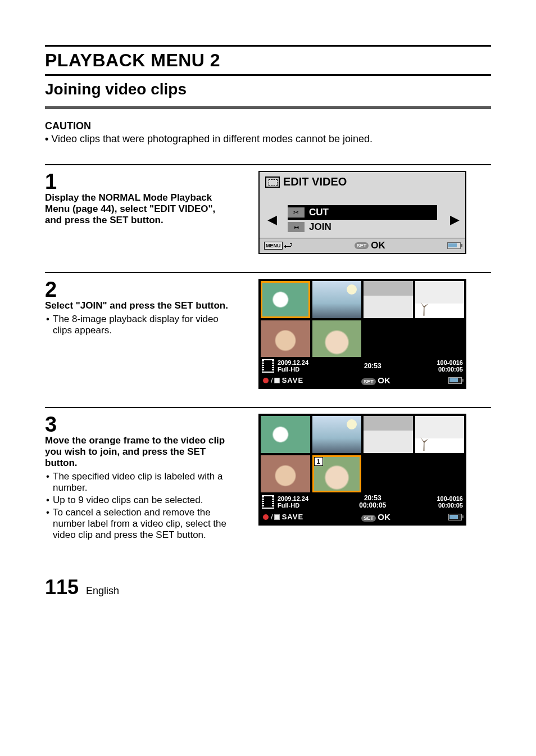  I want to click on menu-option-label: JOIN, so click(320, 227).